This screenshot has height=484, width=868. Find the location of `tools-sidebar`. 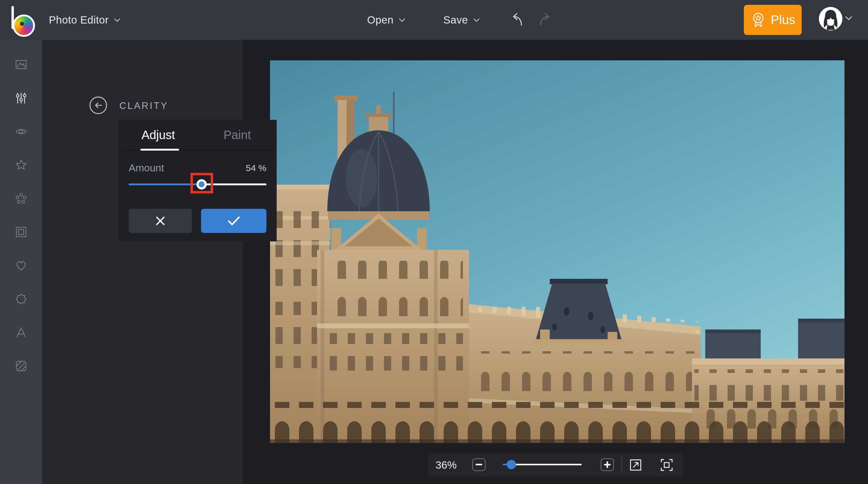

tools-sidebar is located at coordinates (21, 262).